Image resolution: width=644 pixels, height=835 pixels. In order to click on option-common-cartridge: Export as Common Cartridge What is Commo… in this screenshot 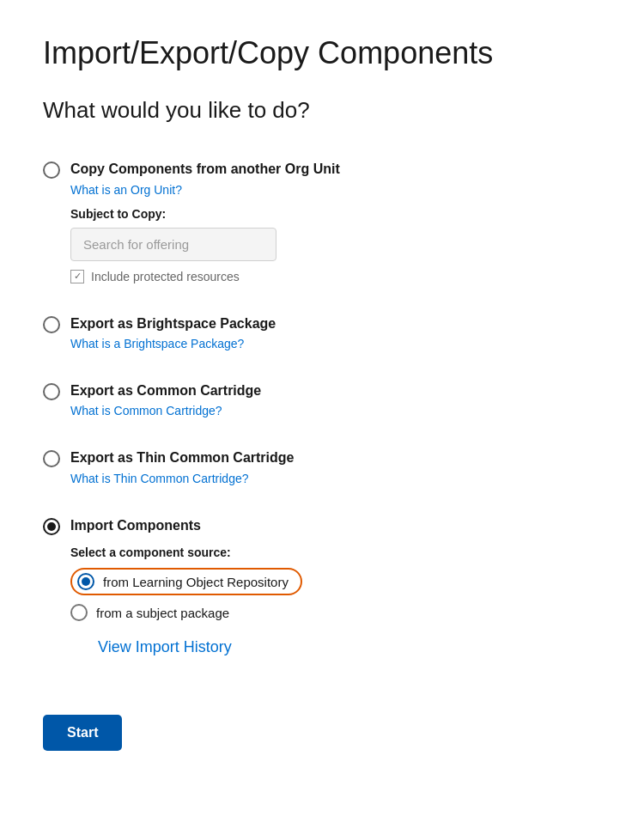, I will do `click(322, 399)`.